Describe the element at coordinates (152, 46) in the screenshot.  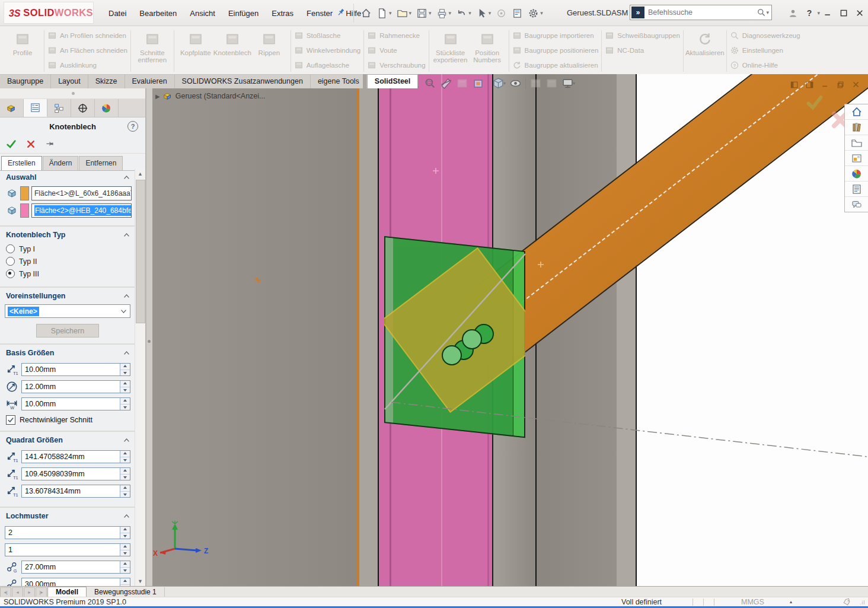
I see `ribbon-schnitte-entfernen: Schnitte entfernen` at that location.